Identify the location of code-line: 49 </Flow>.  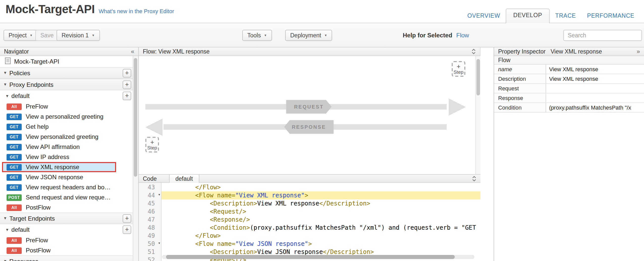
(310, 236).